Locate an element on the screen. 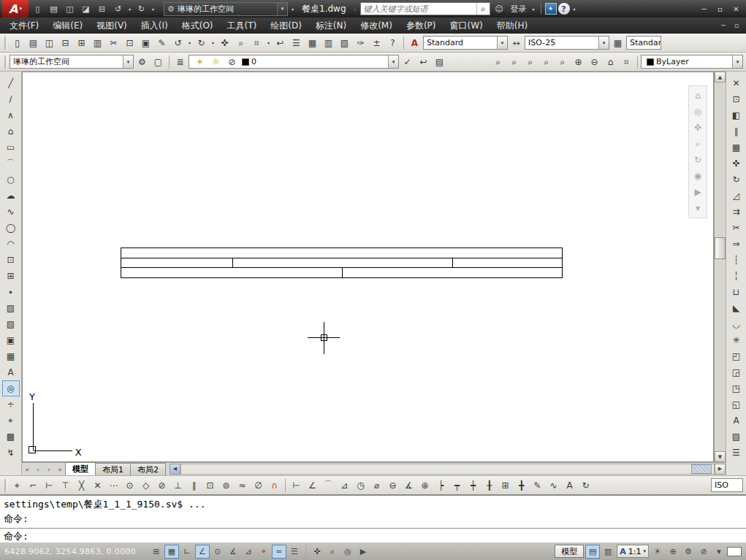 The width and height of the screenshot is (746, 560). snap-none-icon: ∅ is located at coordinates (259, 485).